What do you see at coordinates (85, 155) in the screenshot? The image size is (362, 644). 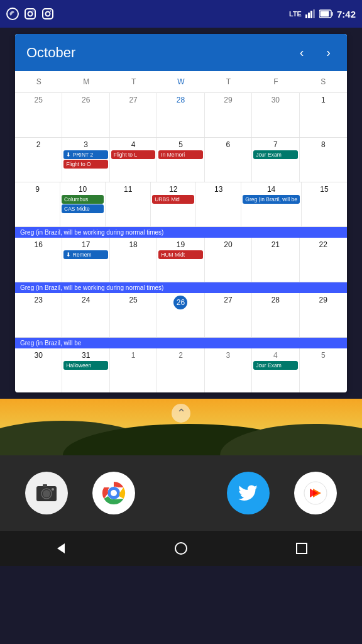 I see `print2-event: ⬇ PRINT 2` at bounding box center [85, 155].